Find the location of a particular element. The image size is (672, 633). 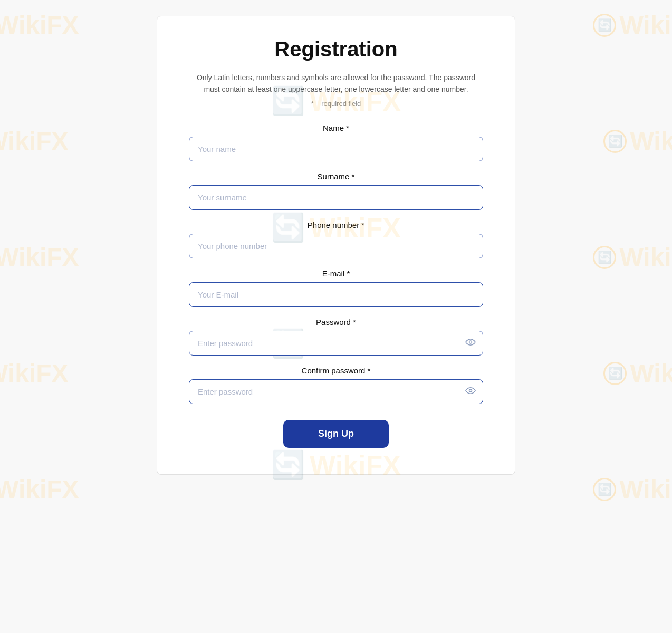

surname-input is located at coordinates (336, 197).